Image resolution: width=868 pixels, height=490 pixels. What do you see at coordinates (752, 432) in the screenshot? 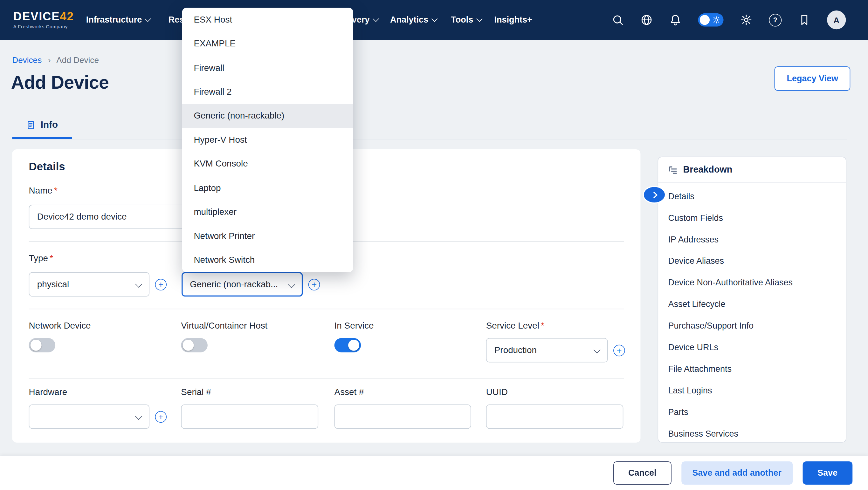
I see `breakdown-item: Business Services` at bounding box center [752, 432].